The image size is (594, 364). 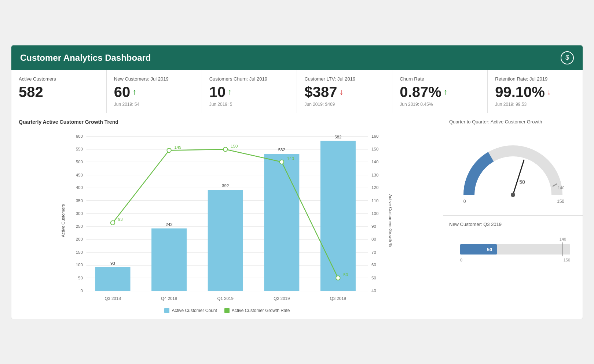 What do you see at coordinates (345, 79) in the screenshot?
I see `kpi-ltv-label: Customer LTV: Jul 2019` at bounding box center [345, 79].